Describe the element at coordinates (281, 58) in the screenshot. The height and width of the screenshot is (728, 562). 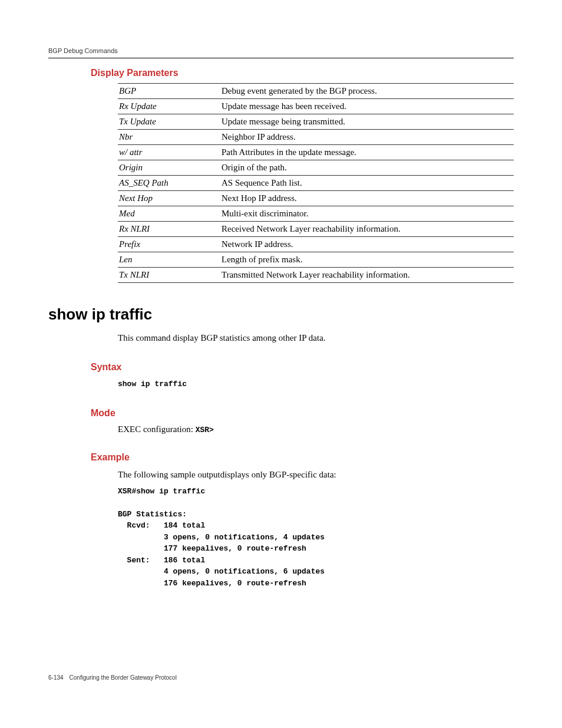
I see `header-rule` at that location.